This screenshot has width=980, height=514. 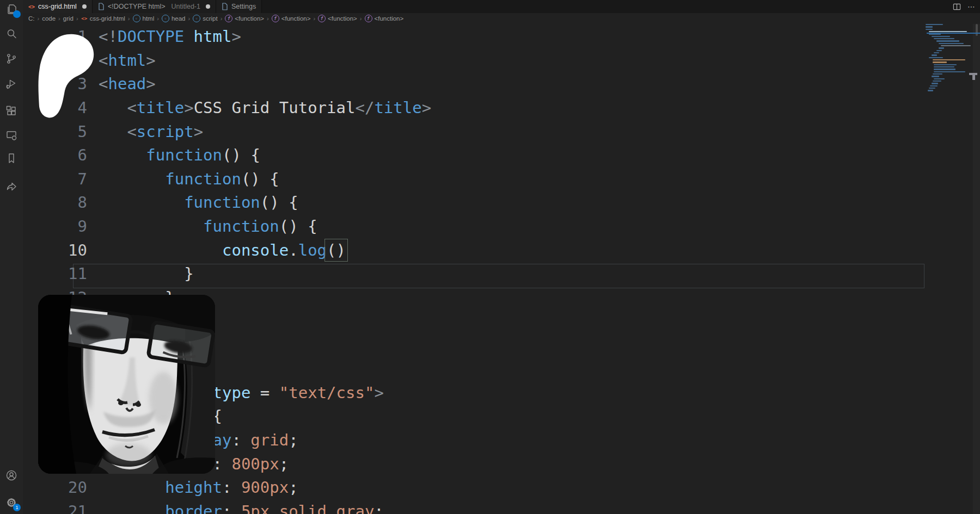 What do you see at coordinates (101, 7) in the screenshot?
I see `file-icon` at bounding box center [101, 7].